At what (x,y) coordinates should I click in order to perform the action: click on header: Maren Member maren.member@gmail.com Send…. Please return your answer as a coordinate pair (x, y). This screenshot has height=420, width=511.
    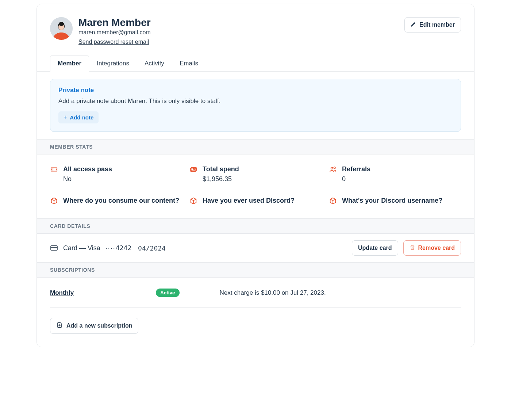
    Looking at the image, I should click on (256, 25).